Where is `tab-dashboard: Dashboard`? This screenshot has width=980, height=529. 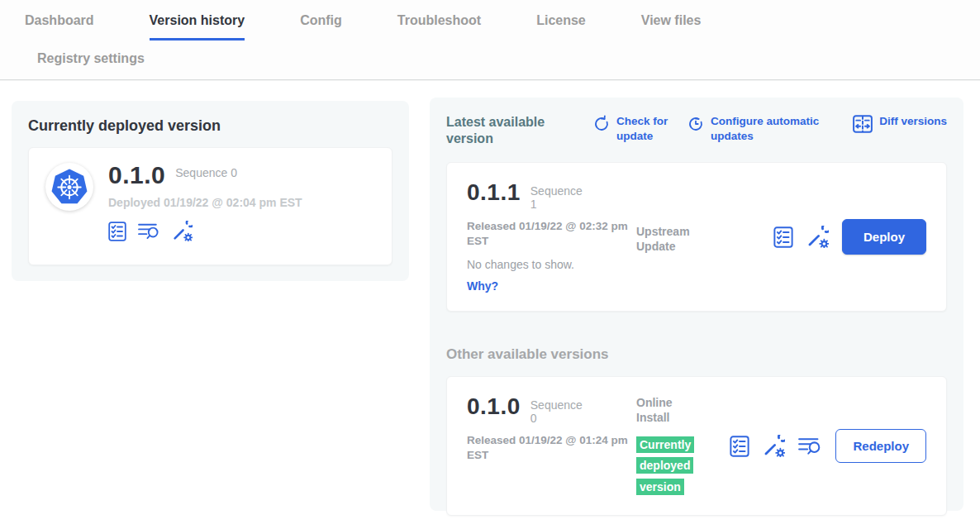
tab-dashboard: Dashboard is located at coordinates (59, 26).